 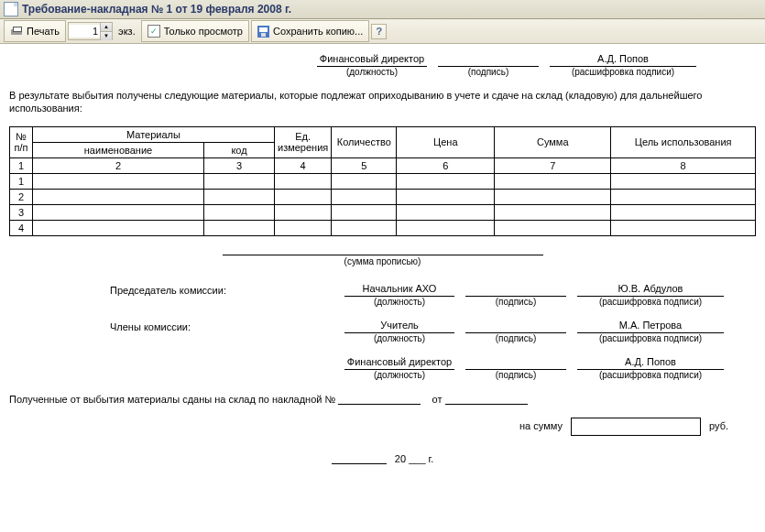 What do you see at coordinates (379, 399) in the screenshot?
I see `invoice-no-field` at bounding box center [379, 399].